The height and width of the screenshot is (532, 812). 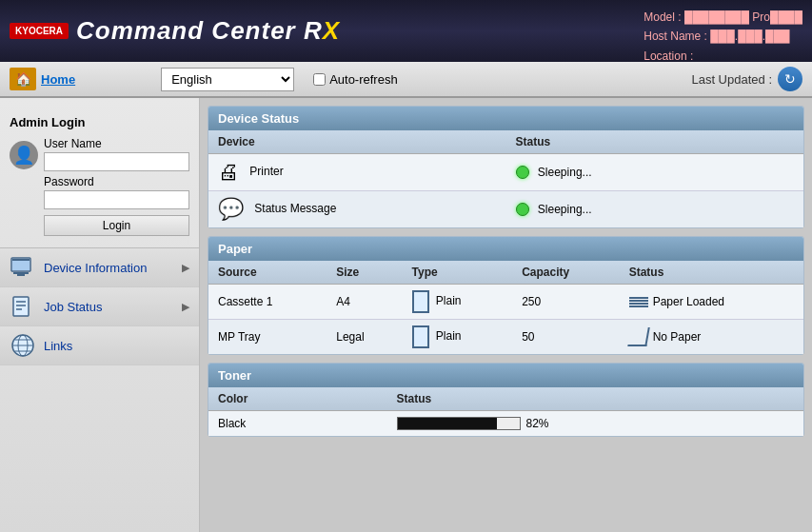 What do you see at coordinates (406, 80) in the screenshot?
I see `navbar: 🏠 Home English French German Japanese Au…` at bounding box center [406, 80].